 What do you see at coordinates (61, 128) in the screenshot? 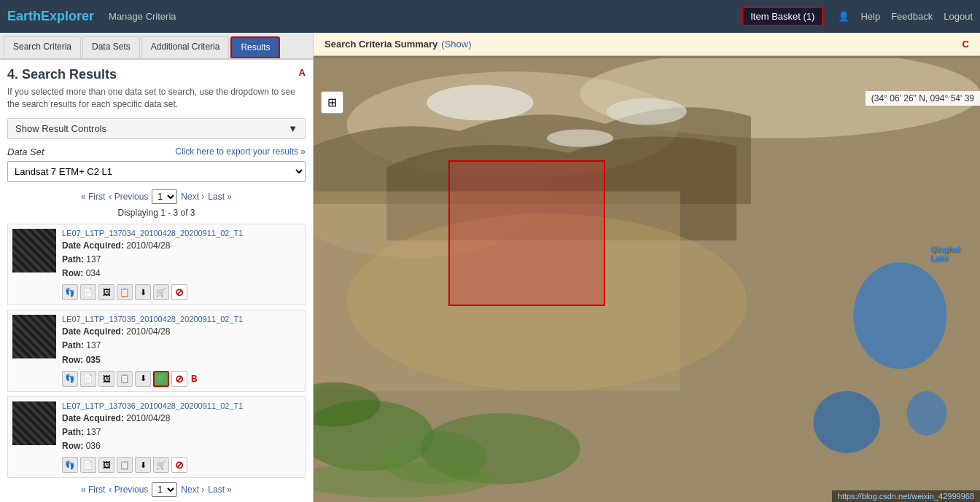
I see `show-result-controls-label: Show Result Controls` at bounding box center [61, 128].